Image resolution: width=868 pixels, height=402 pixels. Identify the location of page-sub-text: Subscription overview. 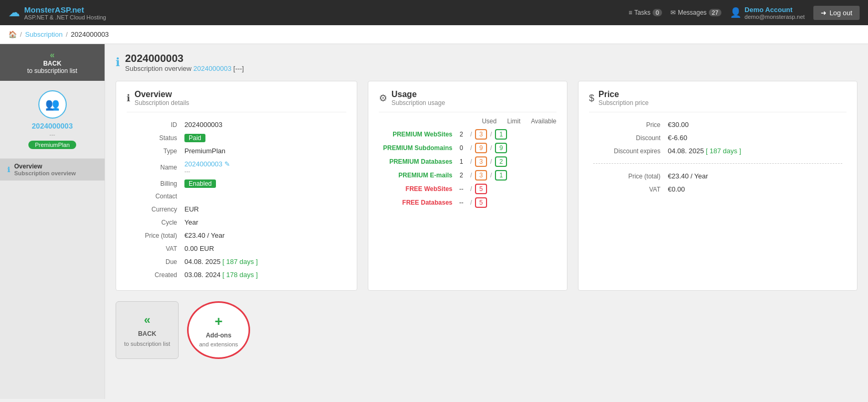
(158, 68).